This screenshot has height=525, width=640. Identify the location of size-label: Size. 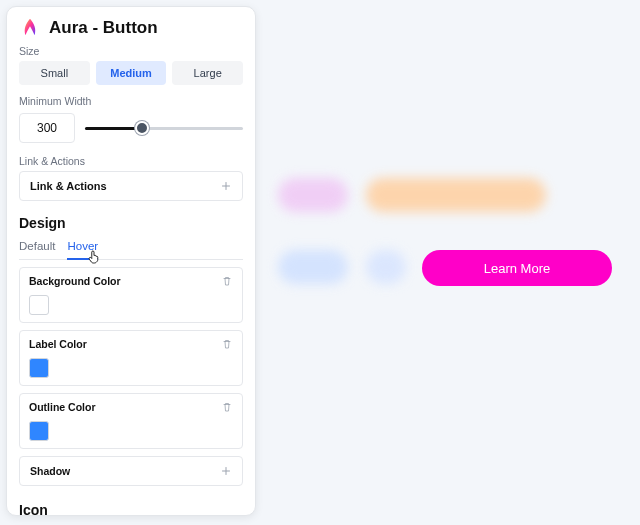
(131, 51).